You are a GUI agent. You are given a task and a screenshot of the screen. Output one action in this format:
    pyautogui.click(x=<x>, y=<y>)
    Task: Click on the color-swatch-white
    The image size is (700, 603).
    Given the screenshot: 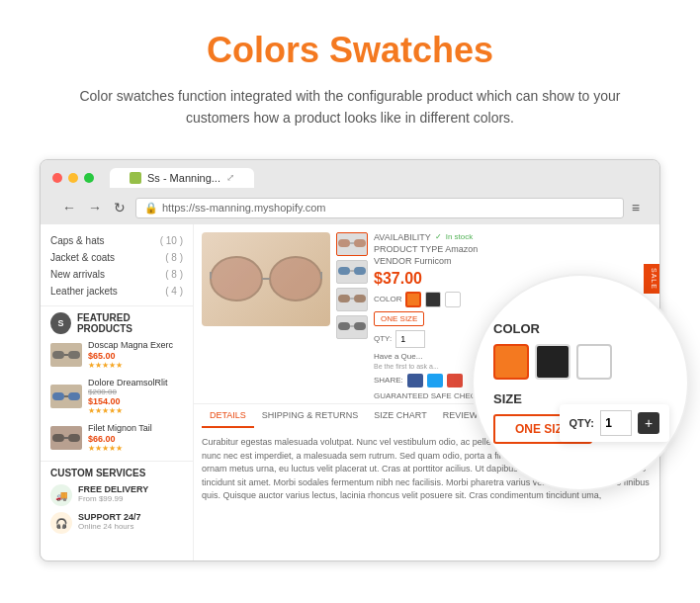 What is the action you would take?
    pyautogui.click(x=453, y=300)
    